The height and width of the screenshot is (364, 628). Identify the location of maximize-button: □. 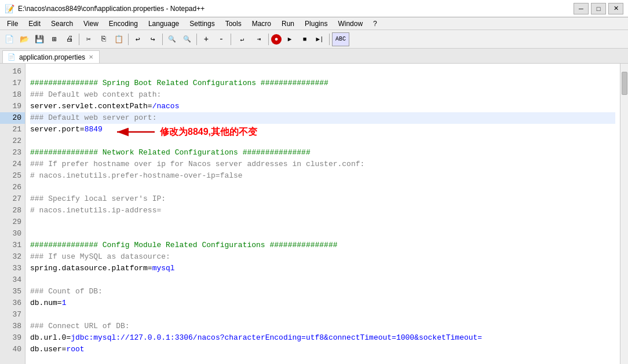
(598, 9).